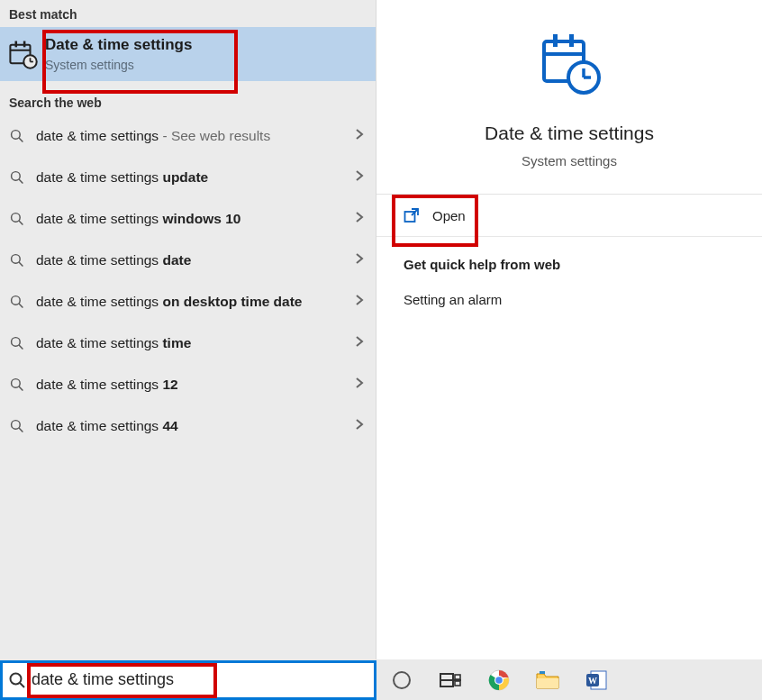  I want to click on web-result-text: date & time settings windows 10, so click(195, 219).